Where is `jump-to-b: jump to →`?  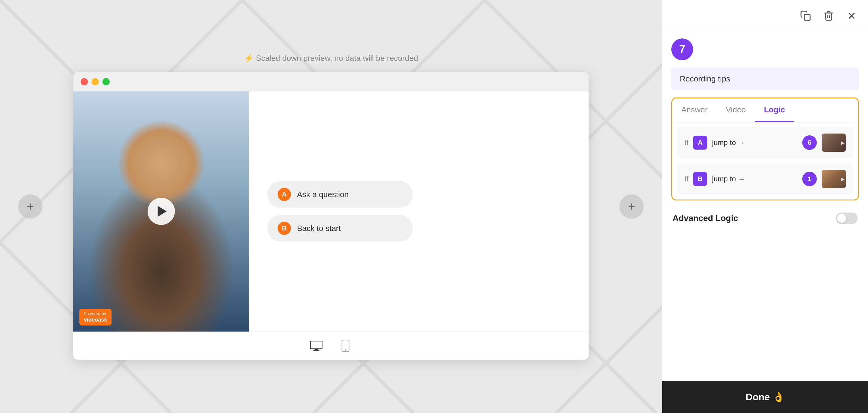 jump-to-b: jump to → is located at coordinates (755, 179).